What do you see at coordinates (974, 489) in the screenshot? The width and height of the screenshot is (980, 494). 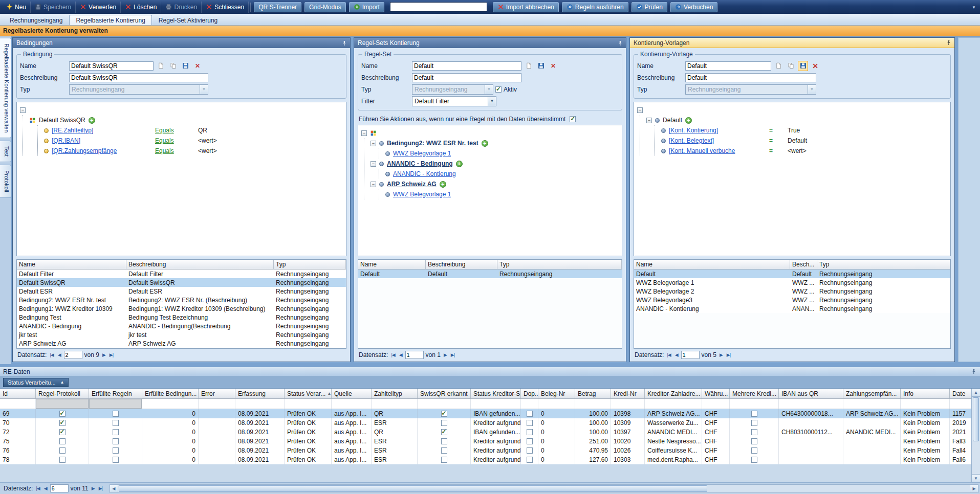 I see `scroll-right-icon: ▶` at bounding box center [974, 489].